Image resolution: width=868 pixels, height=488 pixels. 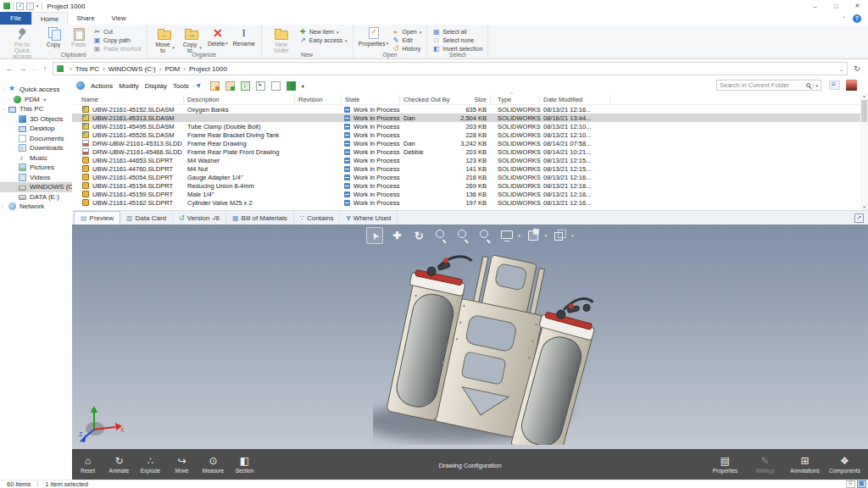 I want to click on sidebar-item: DATA (E:), so click(x=36, y=197).